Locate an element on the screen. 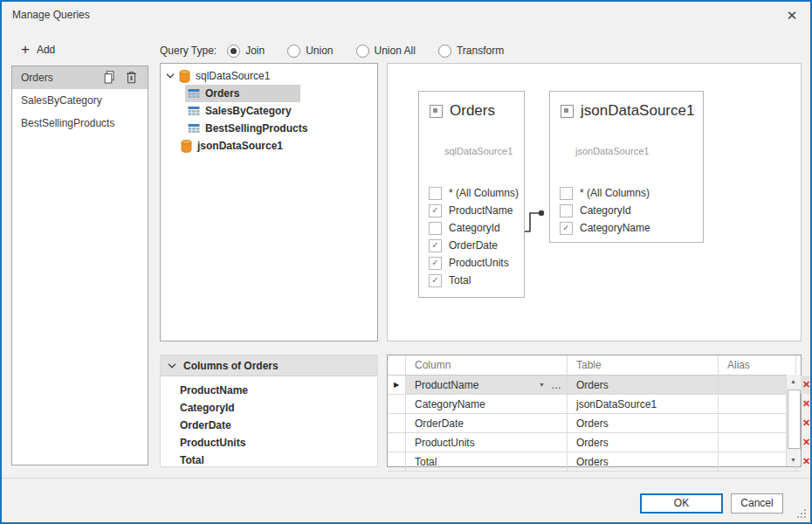 The height and width of the screenshot is (524, 812). field-row-categoryname: CategoryName is located at coordinates (629, 228).